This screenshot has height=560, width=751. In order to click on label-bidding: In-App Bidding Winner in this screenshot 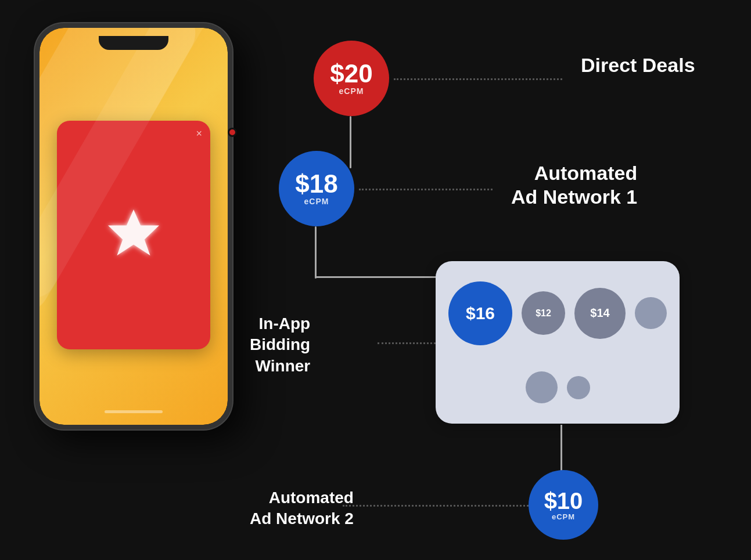, I will do `click(280, 345)`.